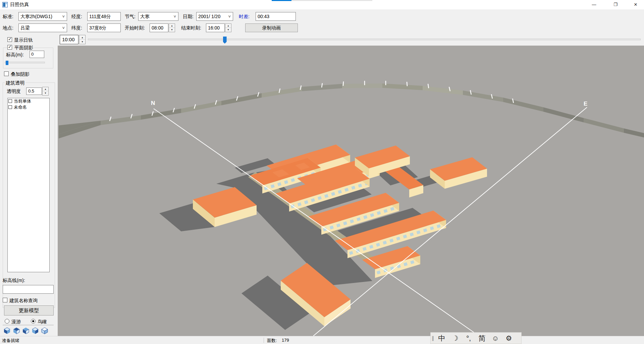 The width and height of the screenshot is (644, 344). Describe the element at coordinates (433, 338) in the screenshot. I see `ime-drag-handle: ∥` at that location.